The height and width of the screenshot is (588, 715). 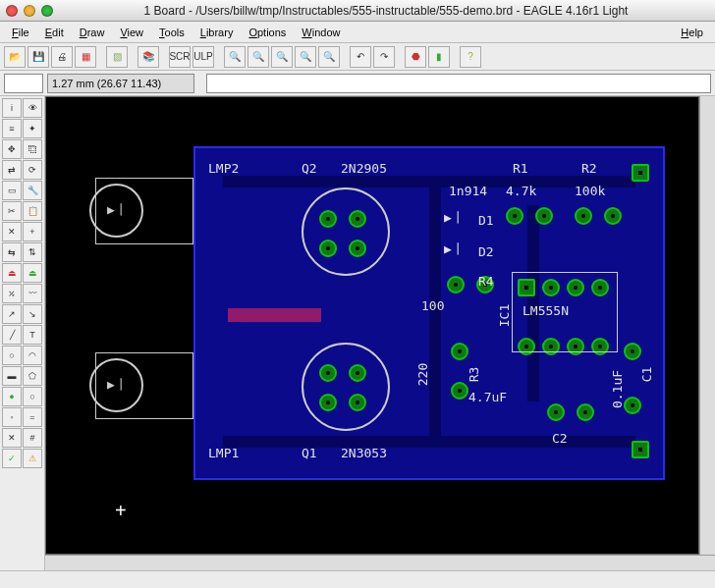 I want to click on zoom-fit-icon: 🔍, so click(x=282, y=57).